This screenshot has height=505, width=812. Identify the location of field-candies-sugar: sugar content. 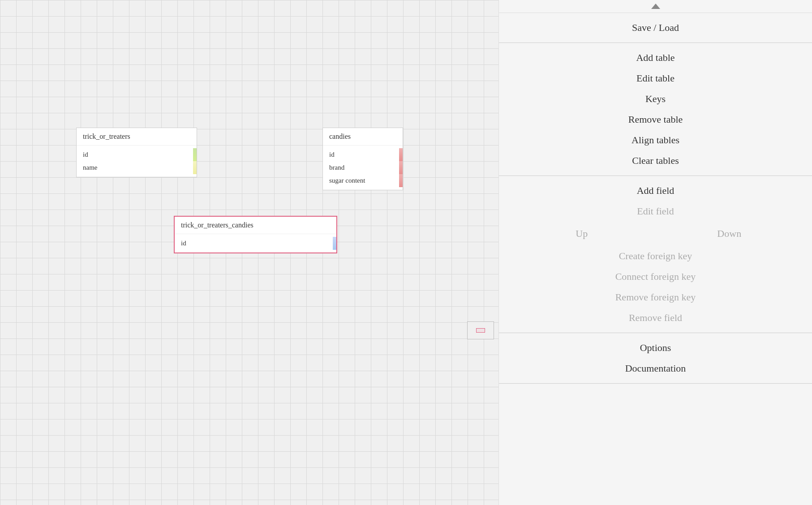
(363, 181).